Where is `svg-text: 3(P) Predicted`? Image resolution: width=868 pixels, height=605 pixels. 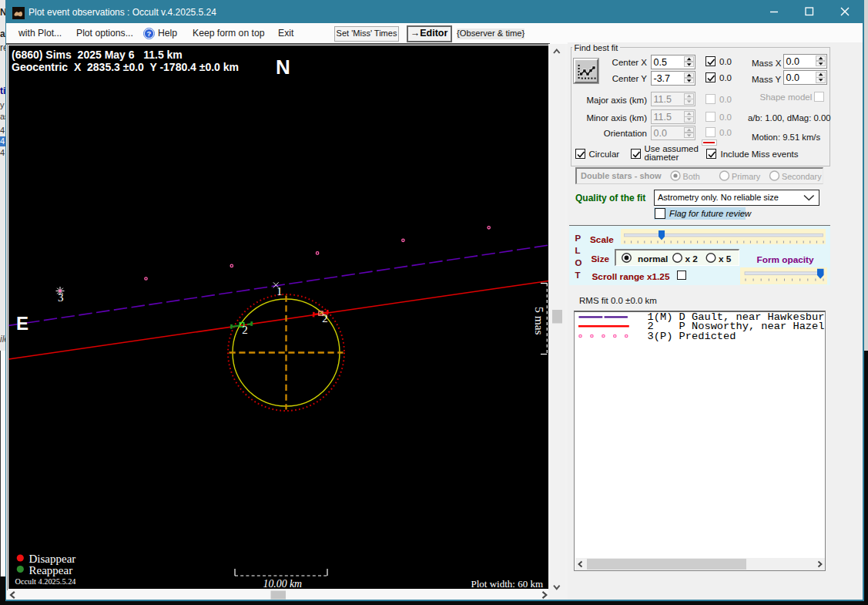 svg-text: 3(P) Predicted is located at coordinates (692, 336).